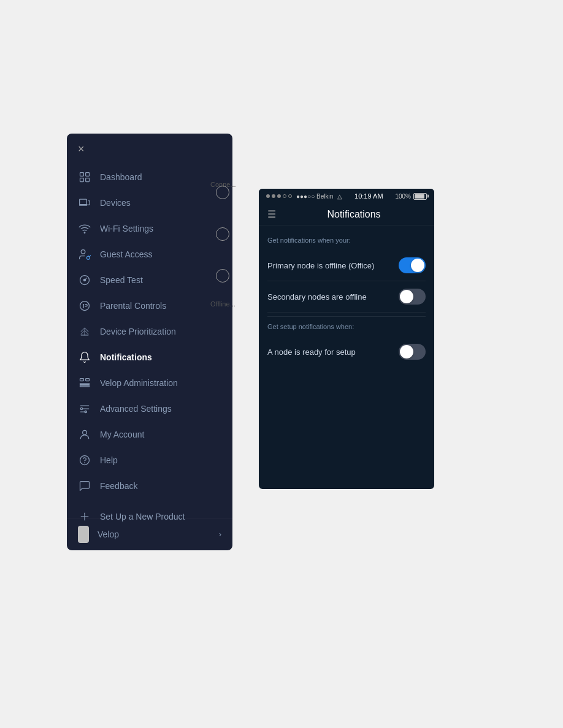 This screenshot has height=728, width=563. What do you see at coordinates (354, 214) in the screenshot?
I see `phone-page-title: Notifications` at bounding box center [354, 214].